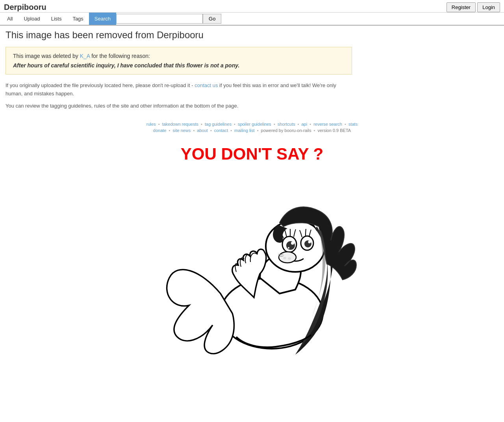 The image size is (504, 422). Describe the element at coordinates (78, 19) in the screenshot. I see `tab-tags: Tags` at that location.